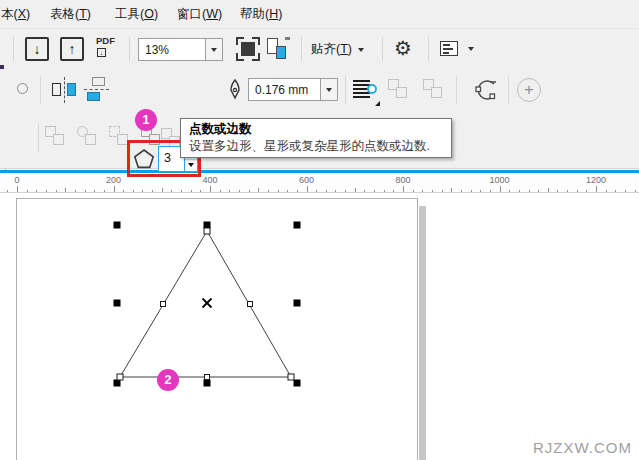 This screenshot has width=639, height=460. Describe the element at coordinates (214, 50) in the screenshot. I see `zoom-dropdown-button` at that location.